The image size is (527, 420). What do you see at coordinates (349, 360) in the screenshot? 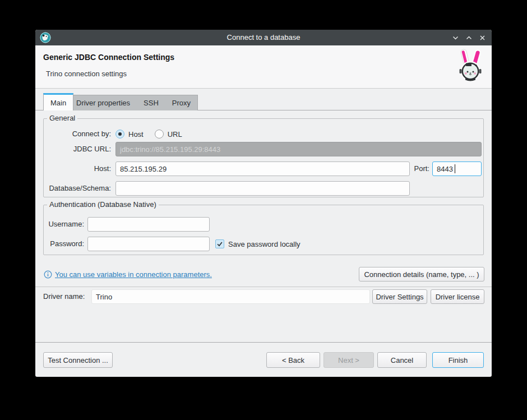
I see `next-button: Next >` at bounding box center [349, 360].